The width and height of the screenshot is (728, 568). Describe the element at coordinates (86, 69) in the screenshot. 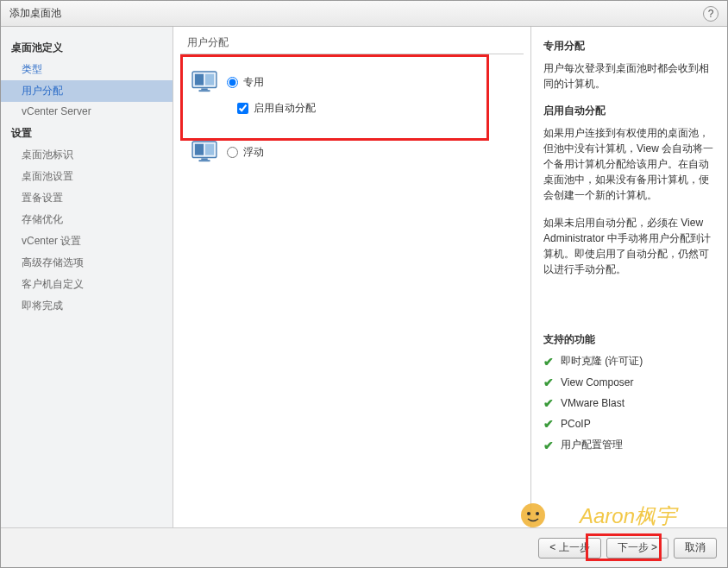

I see `sidebar-item-type: 类型` at that location.